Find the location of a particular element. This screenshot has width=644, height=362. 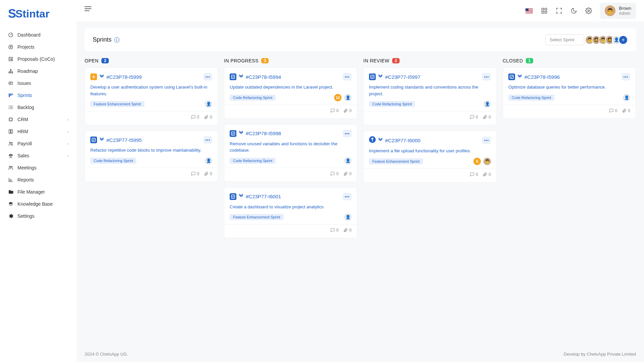

chip-icon is located at coordinates (11, 119).